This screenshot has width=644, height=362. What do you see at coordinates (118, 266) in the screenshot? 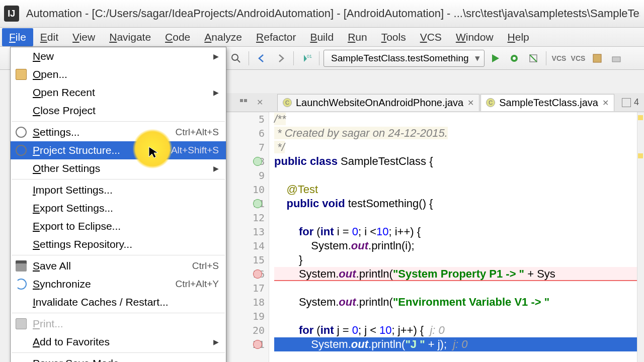
I see `file-menu-save-all: Save AllCtrl+S` at bounding box center [118, 266].